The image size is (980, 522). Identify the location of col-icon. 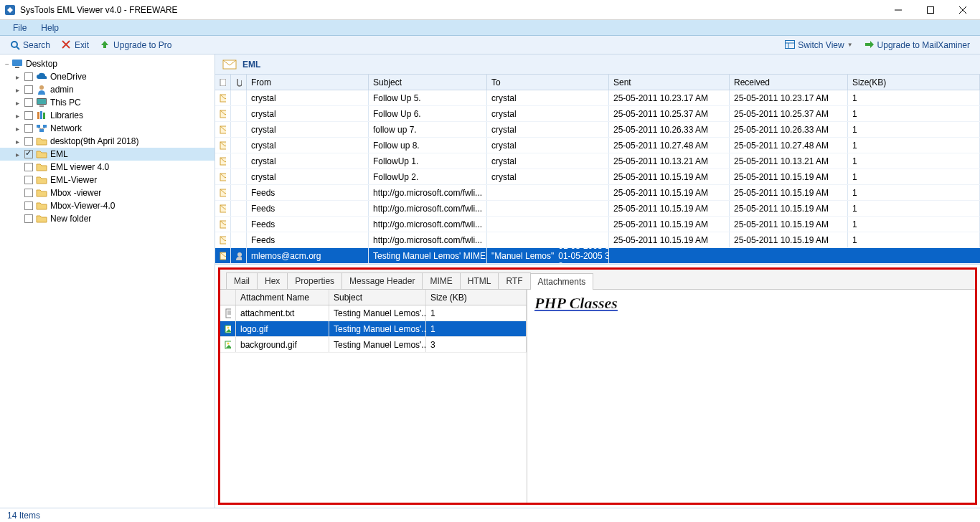
(223, 82).